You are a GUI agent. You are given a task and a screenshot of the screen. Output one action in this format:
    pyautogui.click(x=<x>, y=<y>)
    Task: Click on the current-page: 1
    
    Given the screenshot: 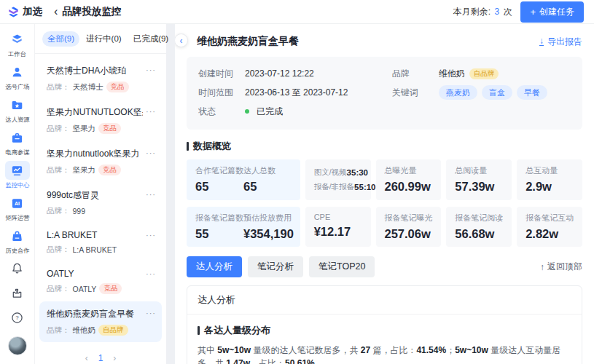 What is the action you would take?
    pyautogui.click(x=101, y=358)
    